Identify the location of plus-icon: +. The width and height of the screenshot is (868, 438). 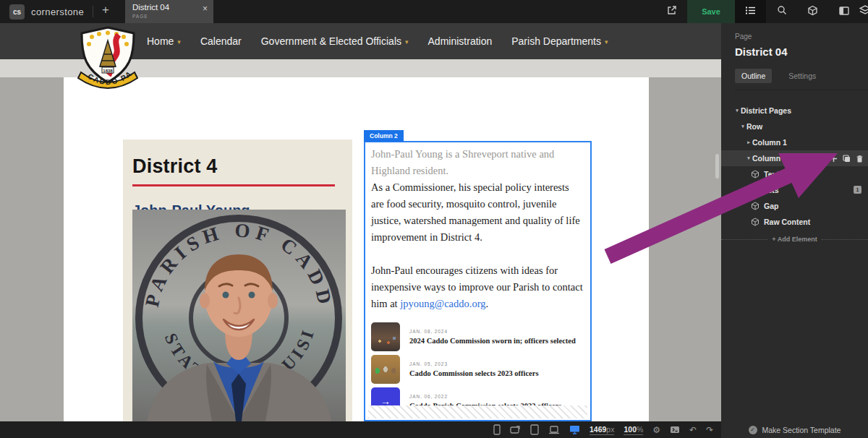
(774, 239).